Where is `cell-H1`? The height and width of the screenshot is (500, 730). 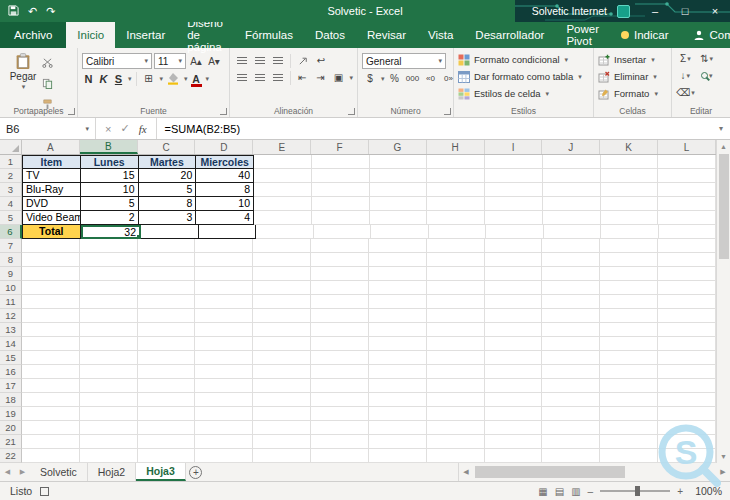
cell-H1 is located at coordinates (456, 162).